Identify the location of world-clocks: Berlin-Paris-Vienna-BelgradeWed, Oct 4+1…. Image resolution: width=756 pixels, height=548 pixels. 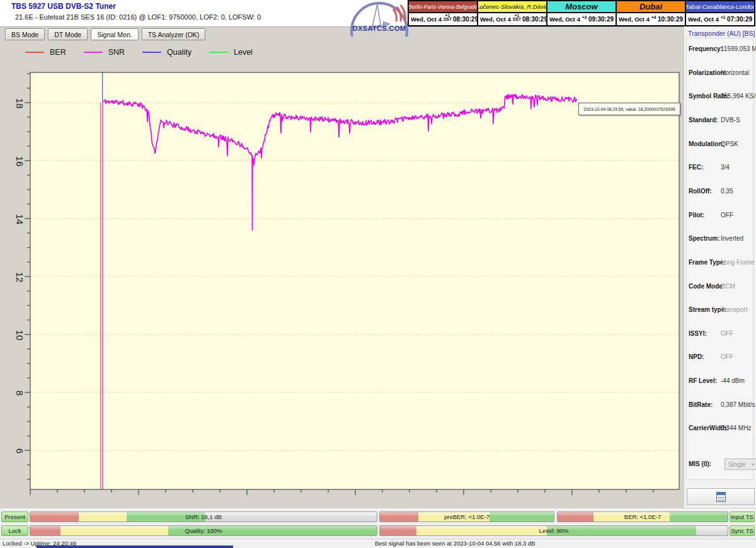
(581, 13).